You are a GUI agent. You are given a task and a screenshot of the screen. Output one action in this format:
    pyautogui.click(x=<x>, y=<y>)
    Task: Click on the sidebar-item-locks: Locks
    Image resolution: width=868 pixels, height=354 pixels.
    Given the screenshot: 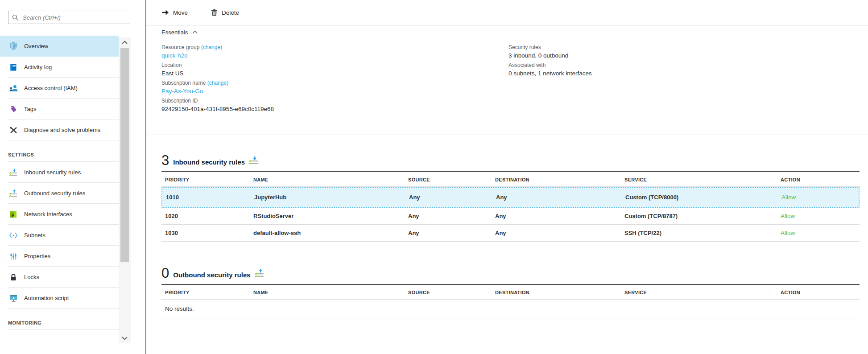 What is the action you would take?
    pyautogui.click(x=59, y=277)
    